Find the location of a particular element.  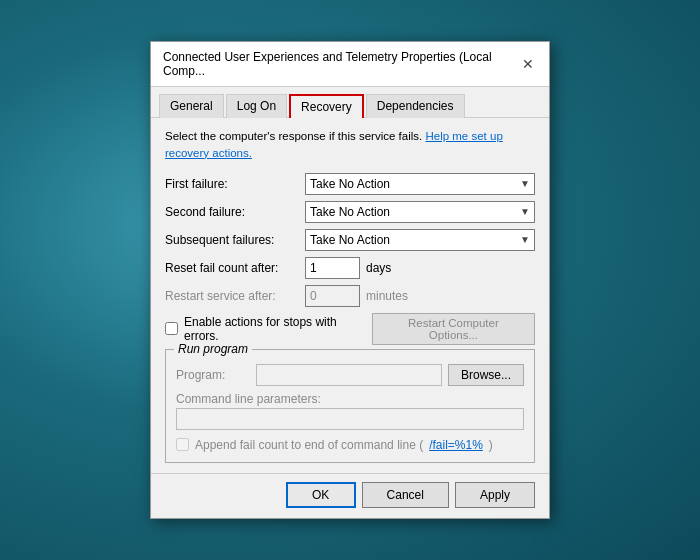

tab-general: General is located at coordinates (192, 106).